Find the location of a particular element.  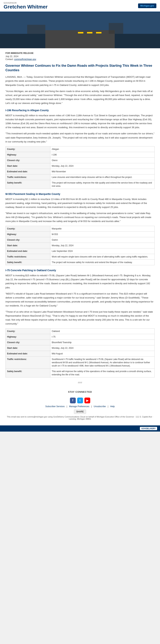

share-button-area: SHARE is located at coordinates (80, 412).